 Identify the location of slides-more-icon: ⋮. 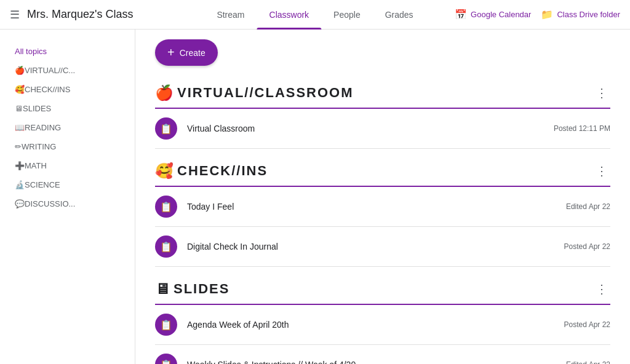
(602, 289).